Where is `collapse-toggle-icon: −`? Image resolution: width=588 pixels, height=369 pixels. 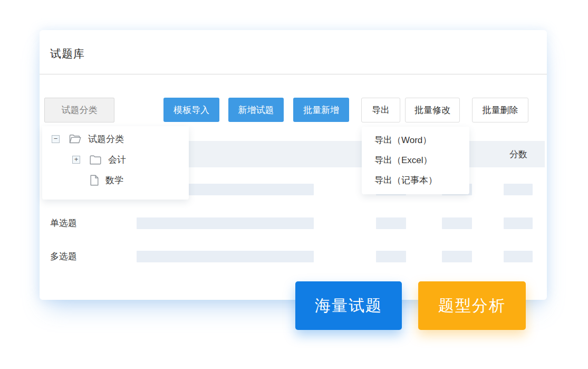
collapse-toggle-icon: − is located at coordinates (56, 139).